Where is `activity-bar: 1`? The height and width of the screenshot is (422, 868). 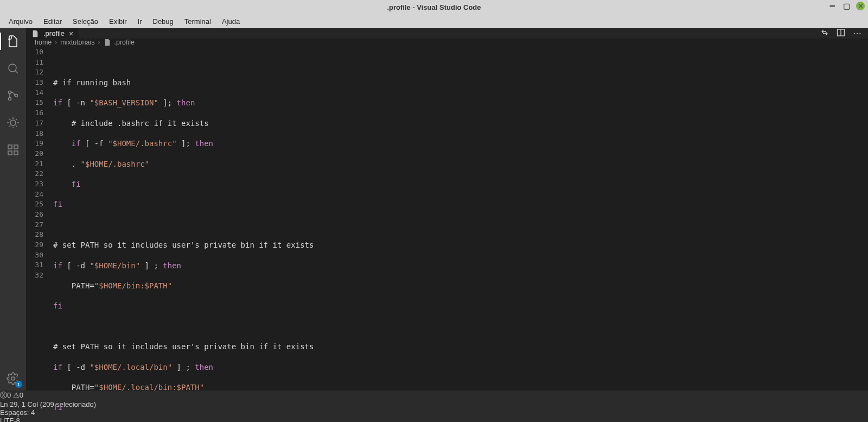 activity-bar: 1 is located at coordinates (13, 210).